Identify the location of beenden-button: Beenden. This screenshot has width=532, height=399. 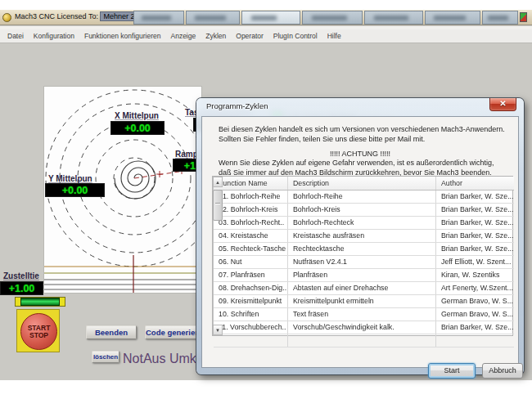
(111, 332).